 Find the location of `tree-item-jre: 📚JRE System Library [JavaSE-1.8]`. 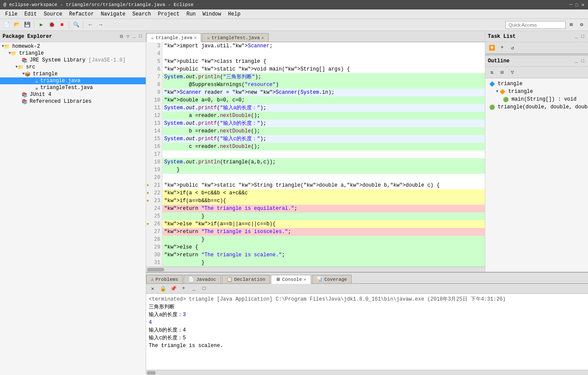

tree-item-jre: 📚JRE System Library [JavaSE-1.8] is located at coordinates (73, 60).